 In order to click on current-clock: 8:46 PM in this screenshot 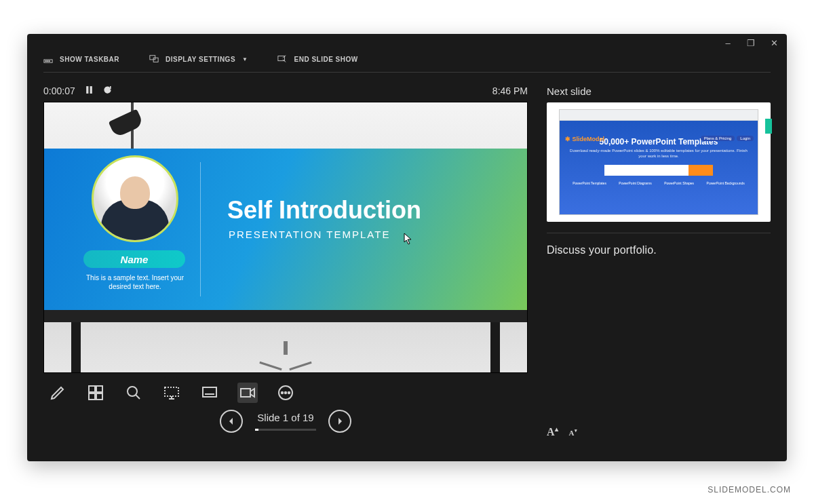, I will do `click(510, 91)`.